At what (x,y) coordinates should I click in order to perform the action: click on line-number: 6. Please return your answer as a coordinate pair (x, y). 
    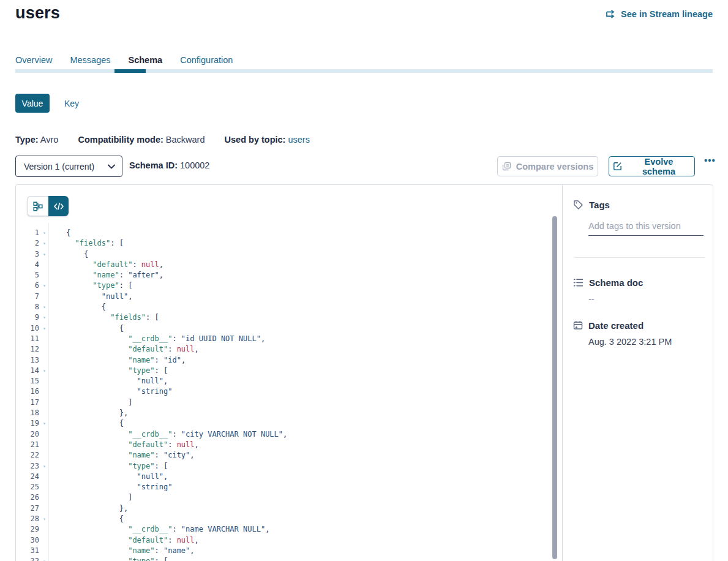
    Looking at the image, I should click on (28, 285).